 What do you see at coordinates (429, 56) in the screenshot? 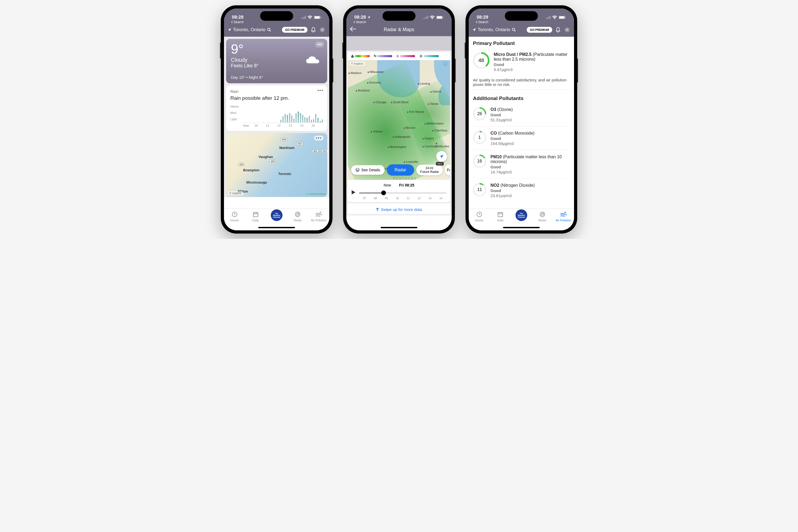
I see `legend-snow: ❄` at bounding box center [429, 56].